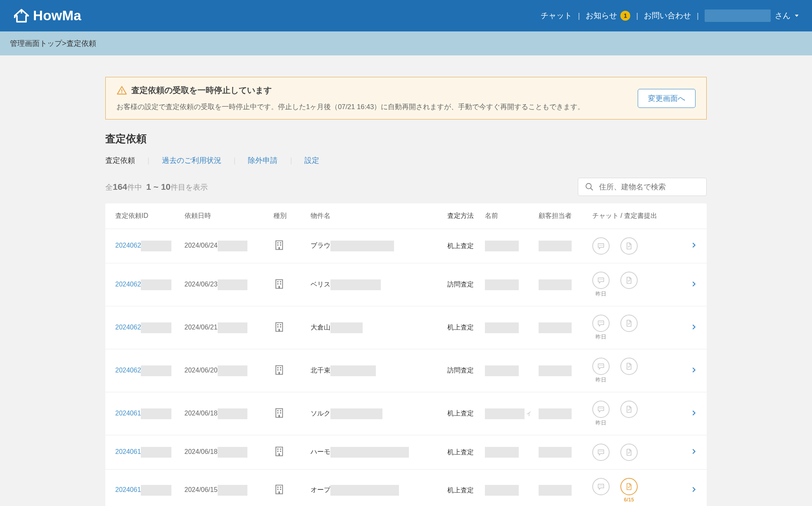  I want to click on col-rep: 顧客担当者, so click(565, 216).